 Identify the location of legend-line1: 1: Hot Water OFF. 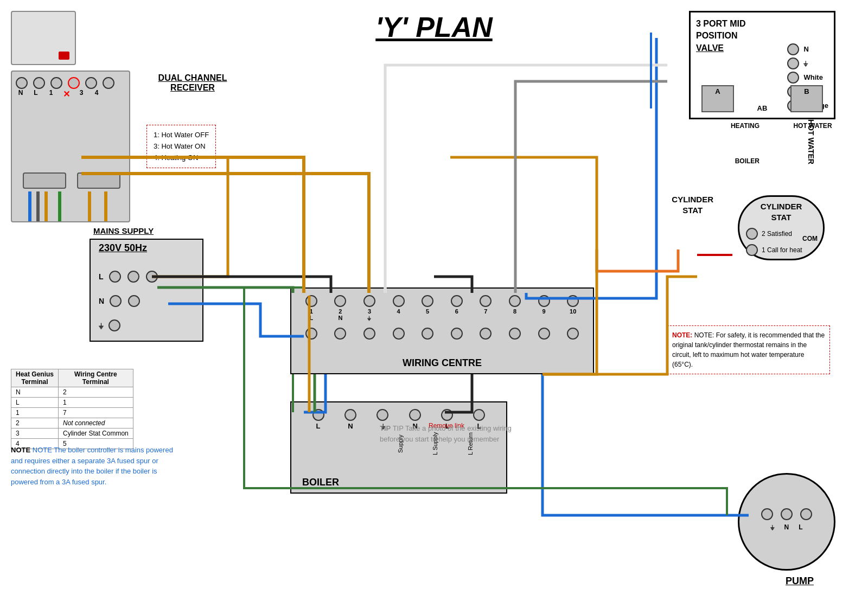
(181, 136).